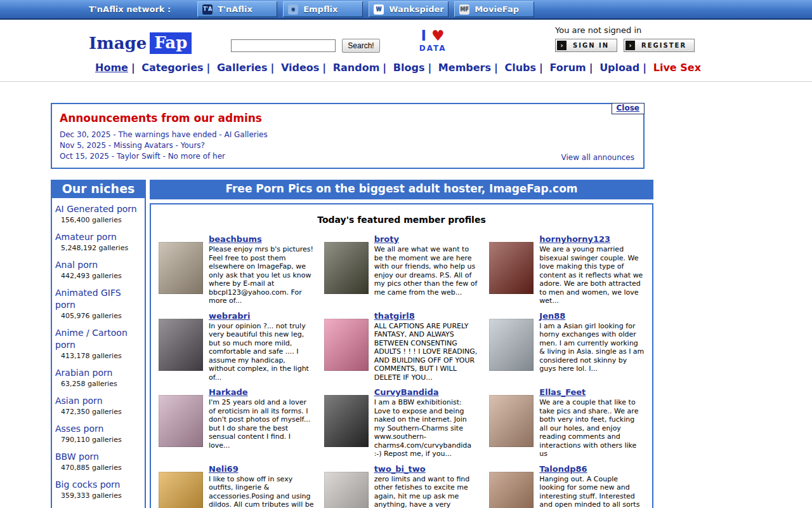 Image resolution: width=812 pixels, height=508 pixels. Describe the element at coordinates (84, 373) in the screenshot. I see `niche-link: Arabian porn` at that location.